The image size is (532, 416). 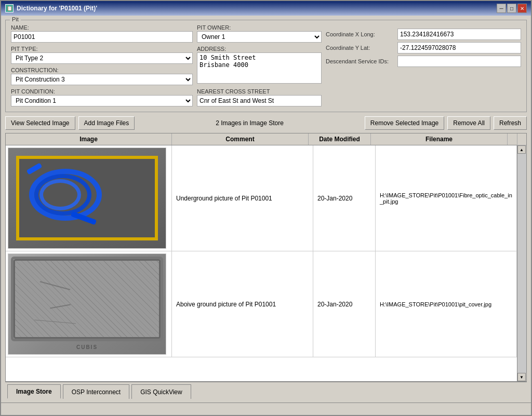 What do you see at coordinates (226, 304) in the screenshot?
I see `row2-comment: Aboive ground picture of Pit P01001` at bounding box center [226, 304].